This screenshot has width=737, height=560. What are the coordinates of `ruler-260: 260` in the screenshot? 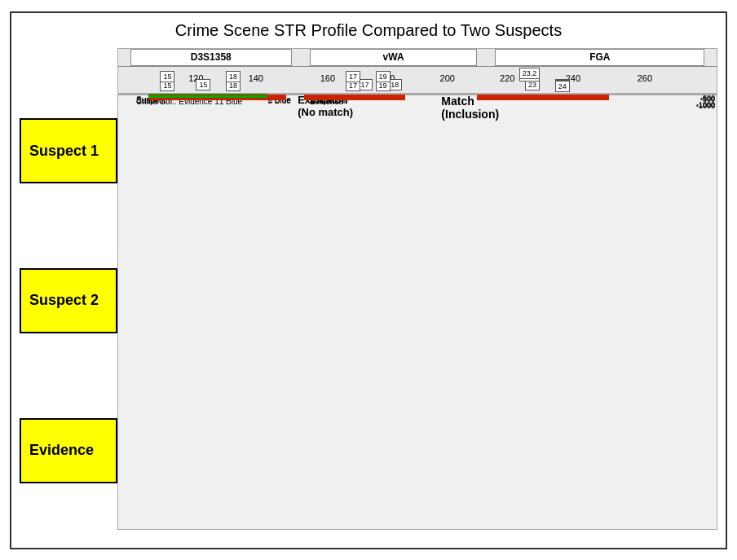 It's located at (645, 78).